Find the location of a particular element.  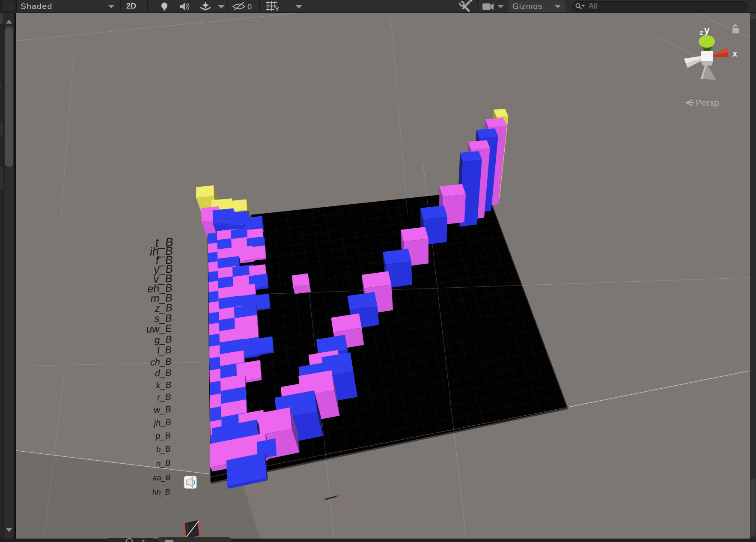

svg-text: n_B is located at coordinates (164, 463).